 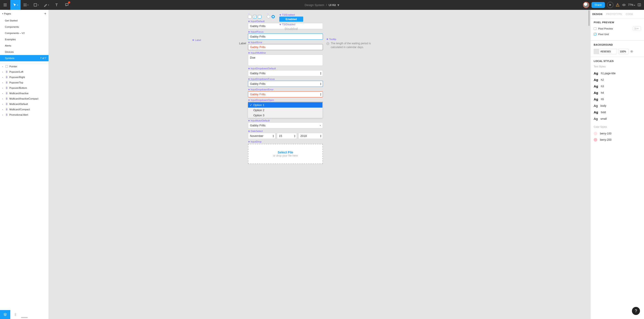 What do you see at coordinates (24, 317) in the screenshot?
I see `scrollbar-thumb` at bounding box center [24, 317].